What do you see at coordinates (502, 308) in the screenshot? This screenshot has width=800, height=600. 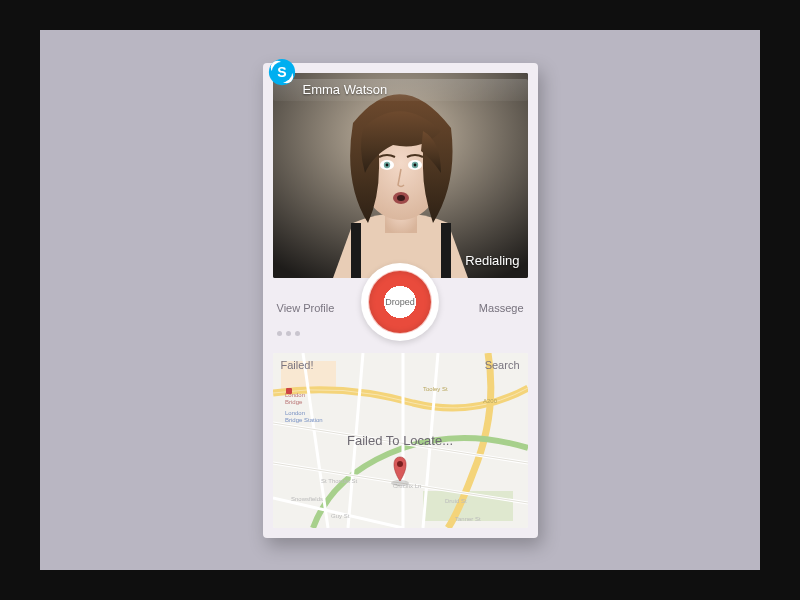 I see `message-link: Massege` at bounding box center [502, 308].